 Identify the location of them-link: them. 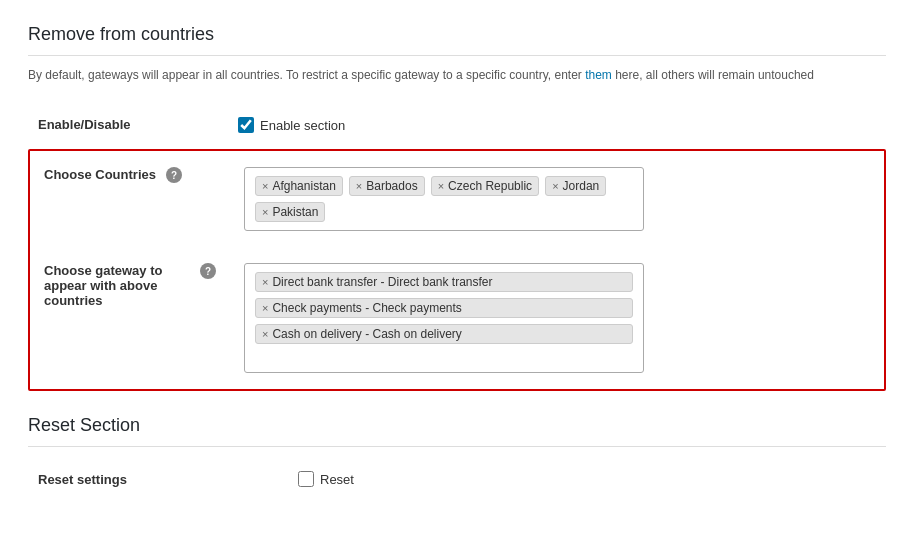
(598, 75).